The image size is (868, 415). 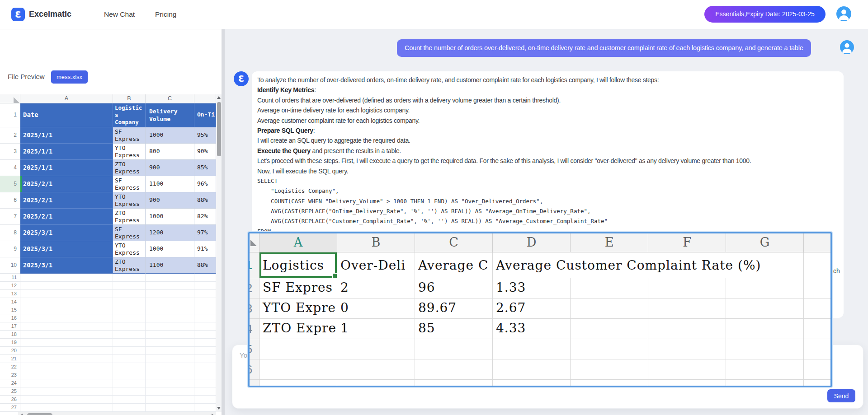 What do you see at coordinates (10, 343) in the screenshot?
I see `row-number: 19` at bounding box center [10, 343].